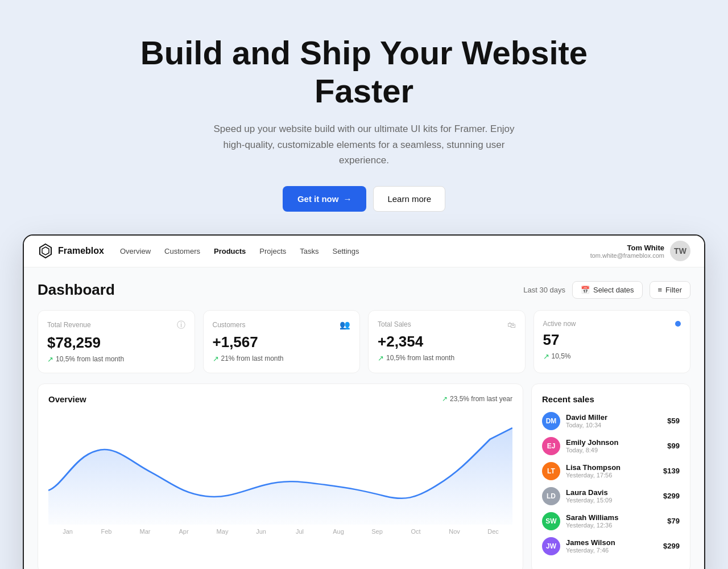  I want to click on dashboard-title: Dashboard, so click(76, 290).